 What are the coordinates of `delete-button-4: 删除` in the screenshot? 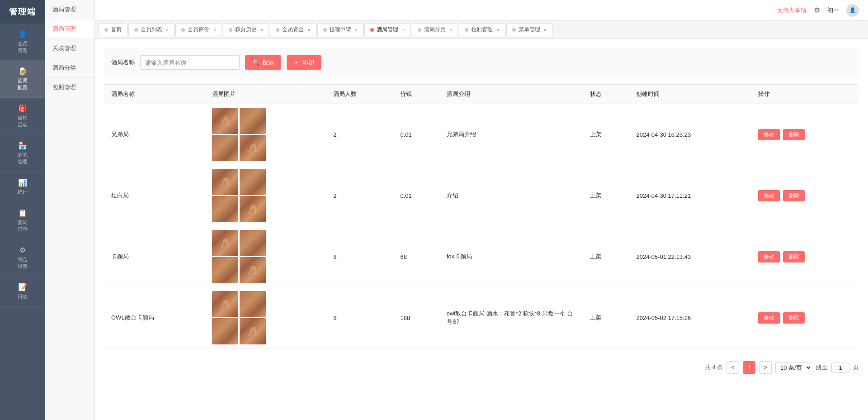 It's located at (794, 318).